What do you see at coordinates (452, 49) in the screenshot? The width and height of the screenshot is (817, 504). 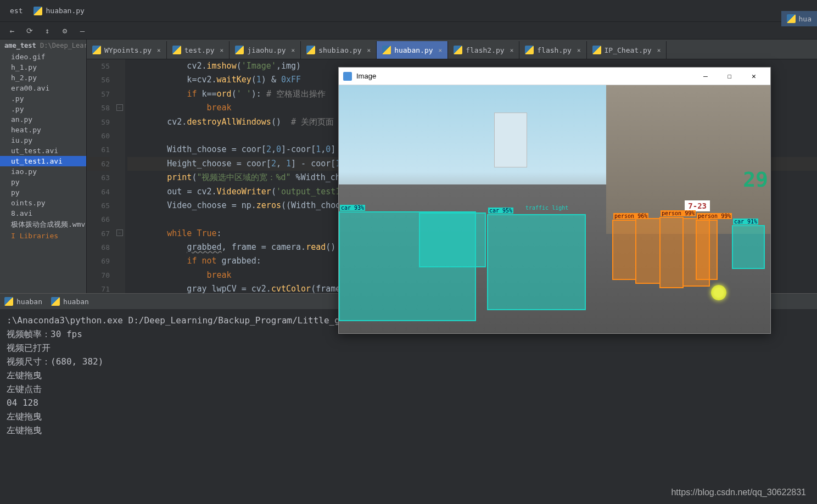 I see `editor-tabs: WYpoints.py✕test.py✕jiaohu.py✕shubiao.py…` at bounding box center [452, 49].